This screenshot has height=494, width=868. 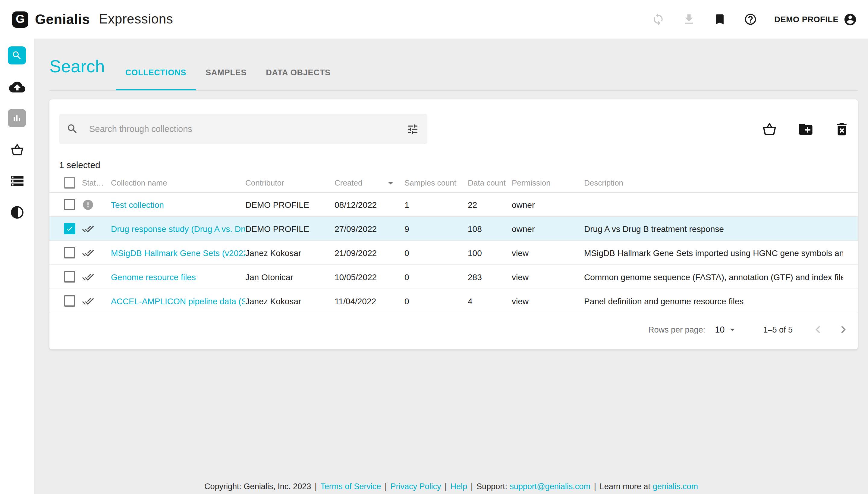 I want to click on description-cell: MSigDB Hallmark Gene Sets imported using…, so click(x=714, y=253).